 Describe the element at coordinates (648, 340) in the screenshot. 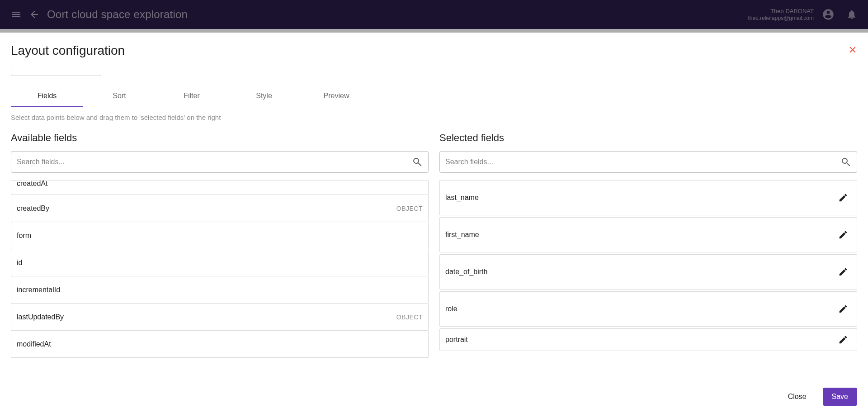

I see `selected-field-item: portrait` at that location.